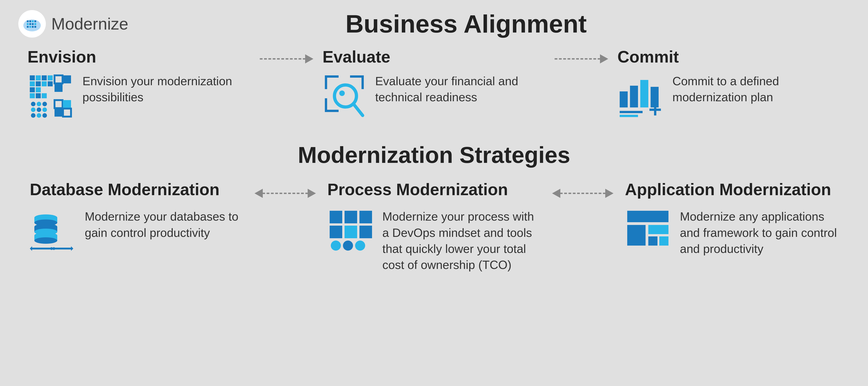  What do you see at coordinates (640, 96) in the screenshot?
I see `commit-icon` at bounding box center [640, 96].